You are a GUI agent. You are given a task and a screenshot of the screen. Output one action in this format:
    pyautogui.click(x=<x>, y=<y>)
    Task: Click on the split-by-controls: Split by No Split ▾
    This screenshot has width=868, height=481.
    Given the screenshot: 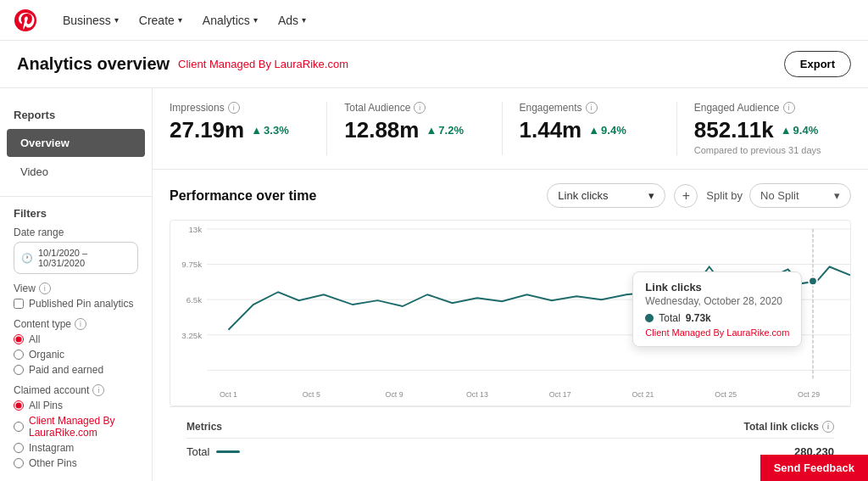 What is the action you would take?
    pyautogui.click(x=778, y=195)
    